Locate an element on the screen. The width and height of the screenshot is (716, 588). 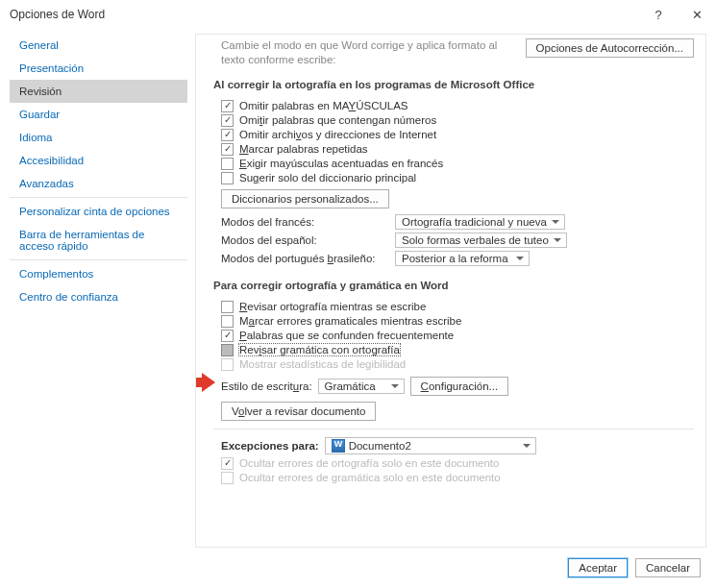
titlebar: Opciones de Word ? ✕ is located at coordinates (358, 14).